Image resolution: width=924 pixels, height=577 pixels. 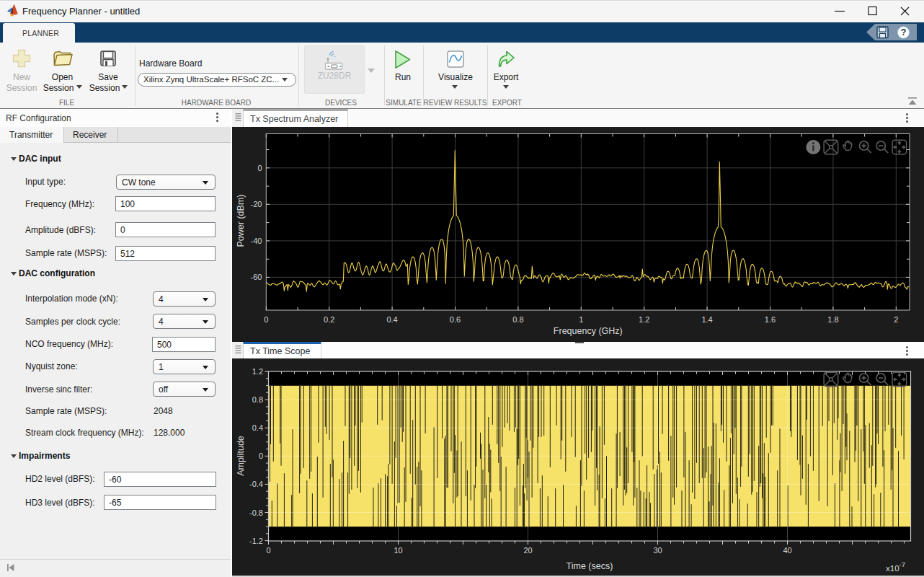 What do you see at coordinates (257, 241) in the screenshot?
I see `svg-text: -40` at bounding box center [257, 241].